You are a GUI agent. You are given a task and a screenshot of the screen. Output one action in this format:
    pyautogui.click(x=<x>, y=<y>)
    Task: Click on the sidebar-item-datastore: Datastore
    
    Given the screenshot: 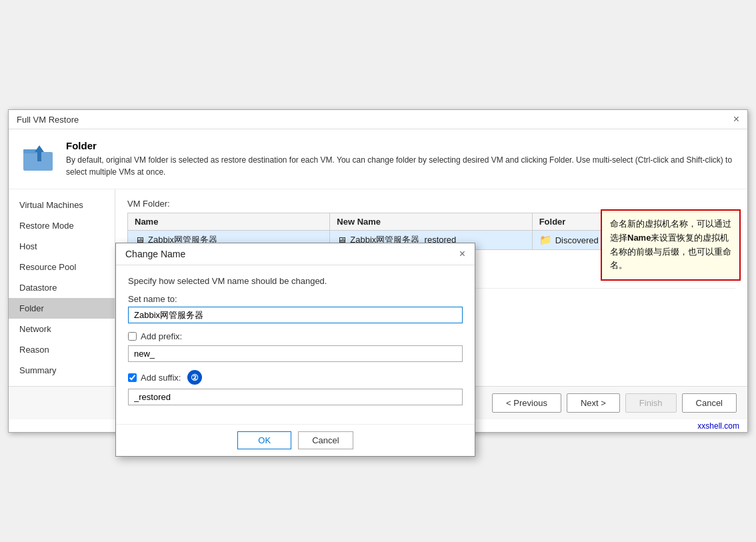 What is the action you would take?
    pyautogui.click(x=61, y=288)
    